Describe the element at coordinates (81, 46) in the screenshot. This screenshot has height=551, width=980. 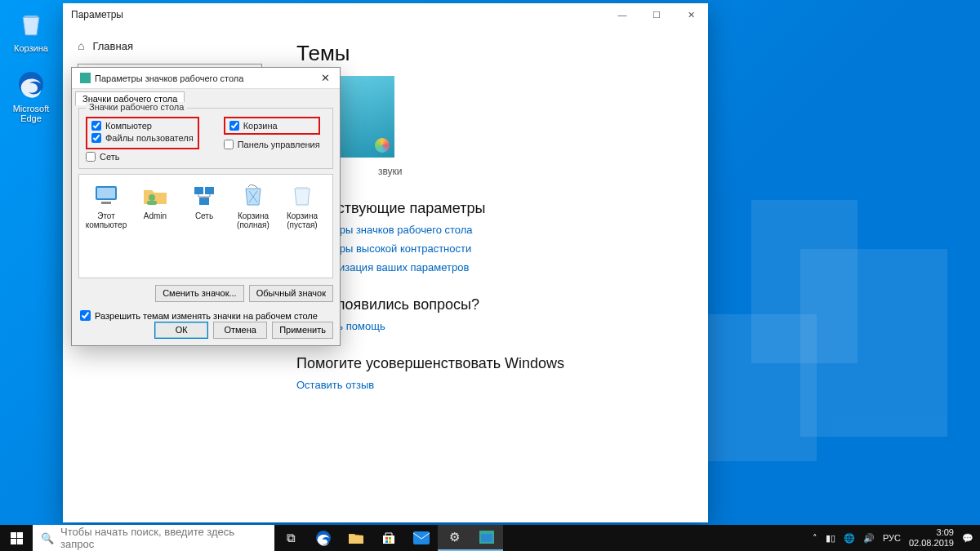
I see `home-icon: ⌂` at that location.